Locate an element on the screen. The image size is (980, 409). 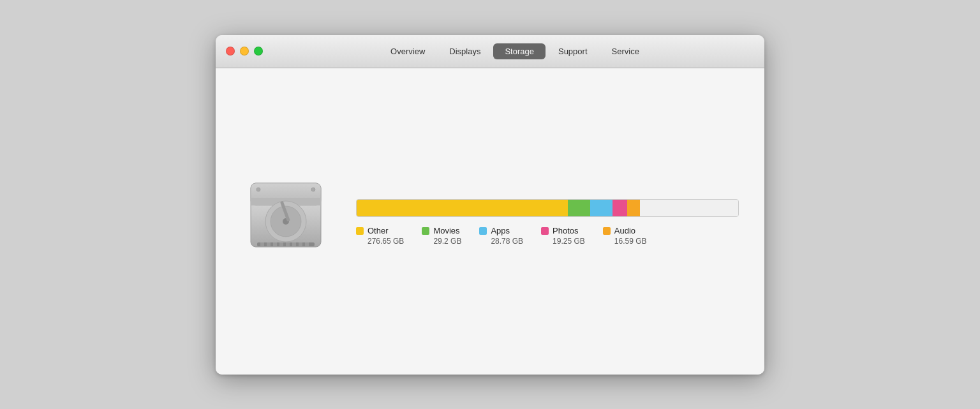
legend-size-other: 276.65 GB is located at coordinates (380, 241).